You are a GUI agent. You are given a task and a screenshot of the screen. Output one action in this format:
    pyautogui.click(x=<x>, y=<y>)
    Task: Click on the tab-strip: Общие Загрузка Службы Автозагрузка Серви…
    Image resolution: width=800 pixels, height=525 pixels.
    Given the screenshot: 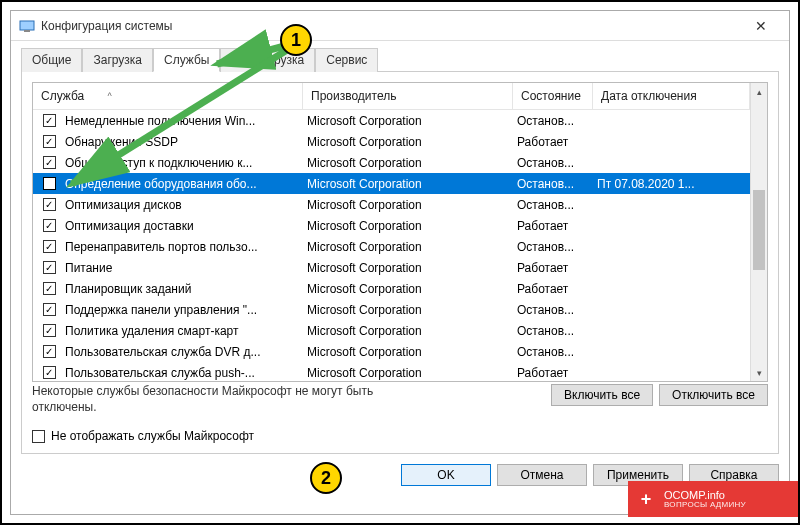 What is the action you would take?
    pyautogui.click(x=400, y=60)
    